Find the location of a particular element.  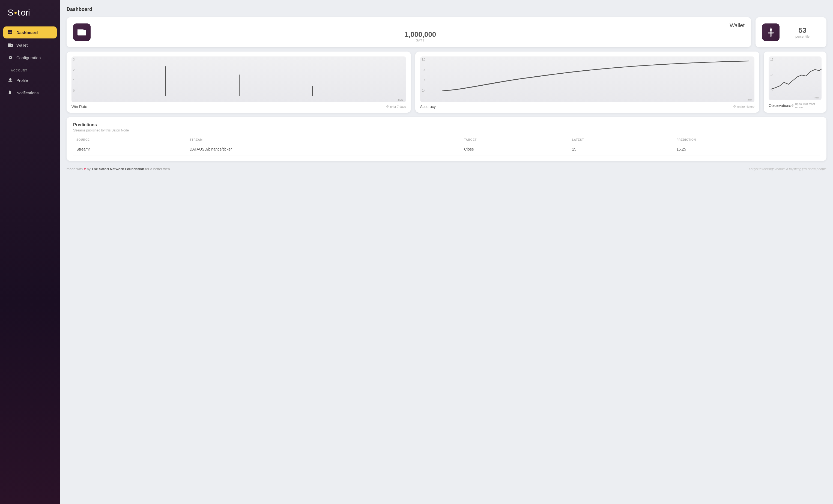

accuracy-chart-area: 1.0 0.8 0.6 0.4 now is located at coordinates (588, 79).